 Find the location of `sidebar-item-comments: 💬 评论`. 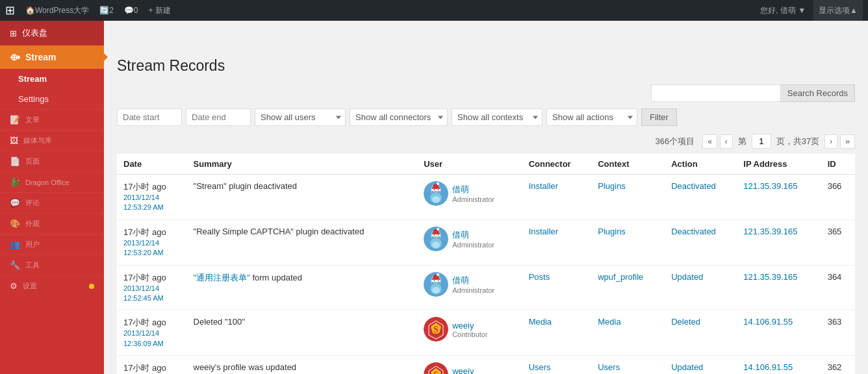

sidebar-item-comments: 💬 评论 is located at coordinates (52, 203).